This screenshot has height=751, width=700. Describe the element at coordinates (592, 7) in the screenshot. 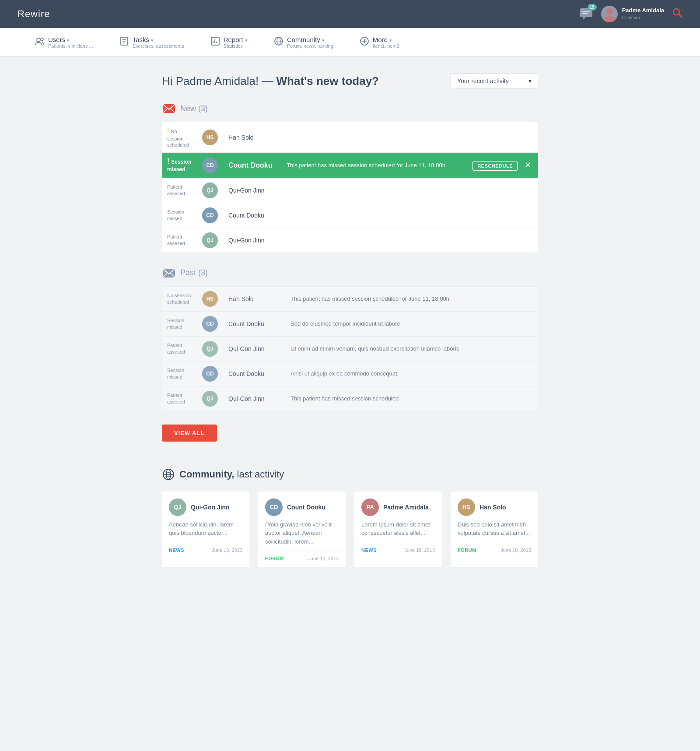

I see `chat-badge: 19` at that location.